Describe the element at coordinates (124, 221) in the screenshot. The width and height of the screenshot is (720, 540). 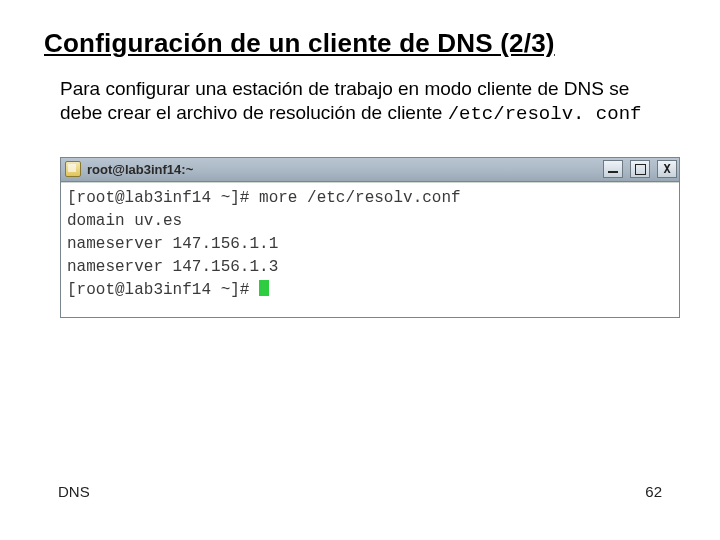
I see `terminal-line-1: domain uv.es` at that location.